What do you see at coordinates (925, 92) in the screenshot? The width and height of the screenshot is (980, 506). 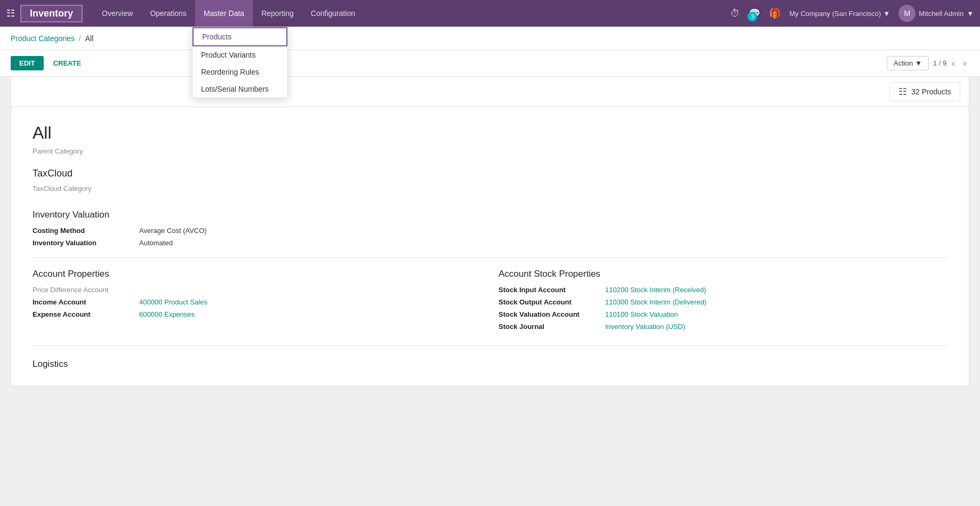 I see `products-count-box: ☷ 32 Products` at bounding box center [925, 92].